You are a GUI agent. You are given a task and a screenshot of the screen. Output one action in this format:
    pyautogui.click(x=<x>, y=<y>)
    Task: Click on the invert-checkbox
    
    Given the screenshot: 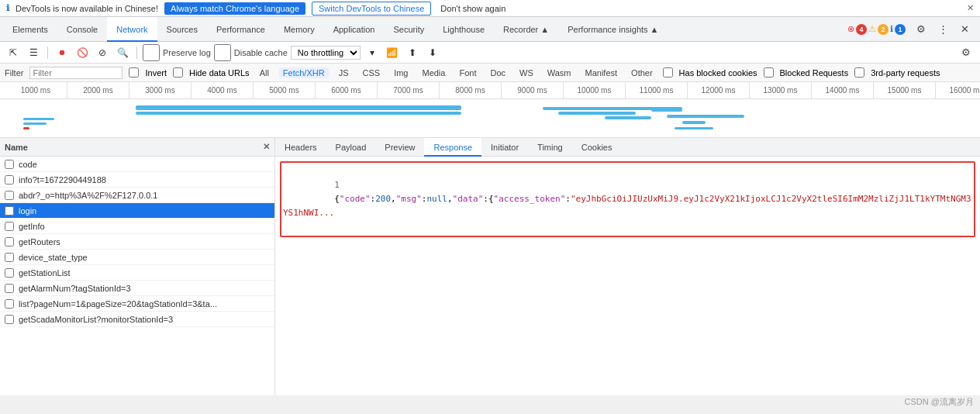 What is the action you would take?
    pyautogui.click(x=133, y=73)
    